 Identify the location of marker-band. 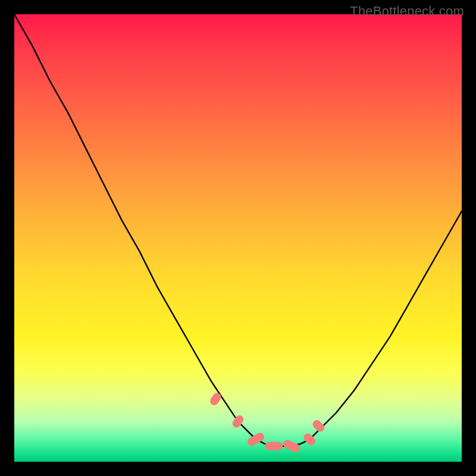
(267, 422).